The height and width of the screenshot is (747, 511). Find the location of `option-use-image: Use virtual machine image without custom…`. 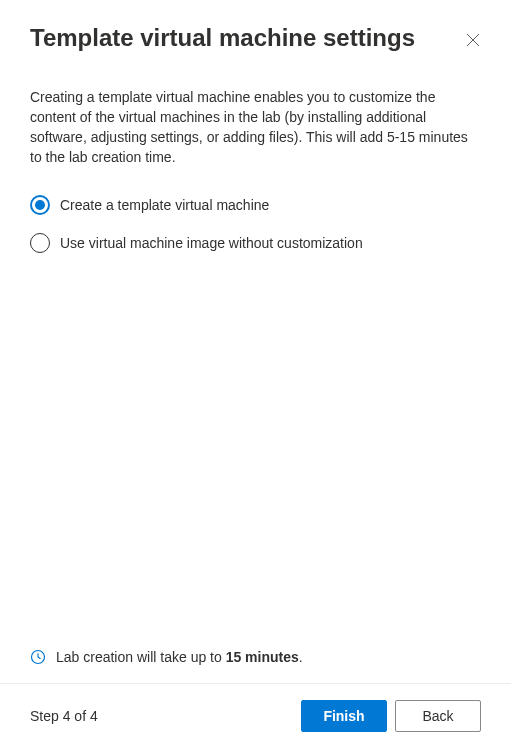

option-use-image: Use virtual machine image without custom… is located at coordinates (256, 243).